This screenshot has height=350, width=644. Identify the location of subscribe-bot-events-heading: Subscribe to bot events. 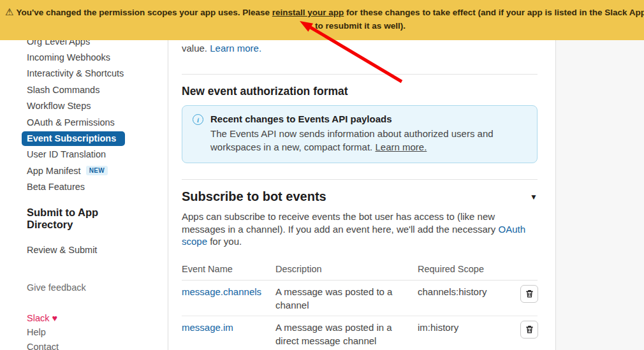
(254, 196).